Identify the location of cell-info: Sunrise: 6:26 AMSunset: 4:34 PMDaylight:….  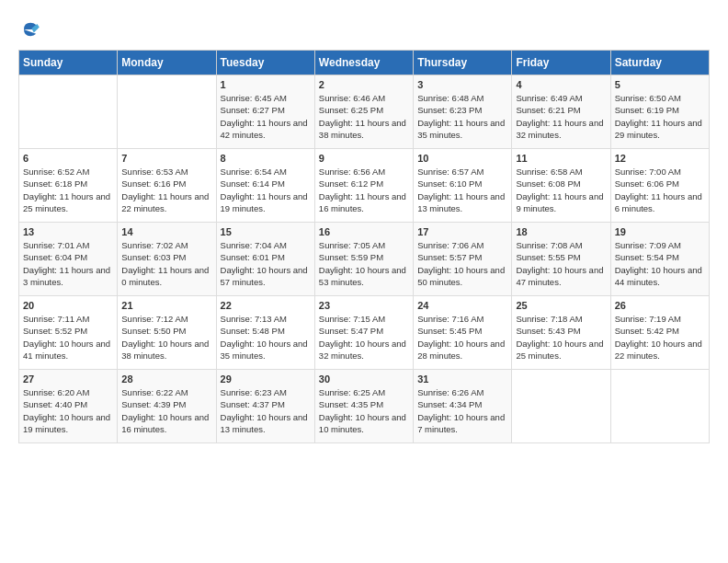
(462, 410).